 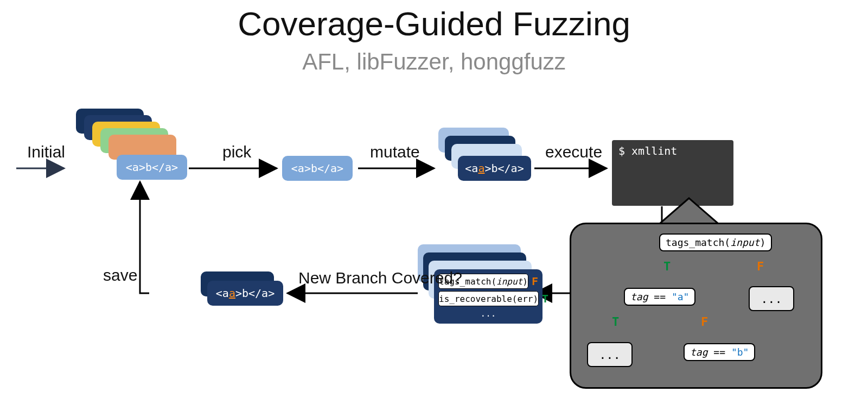 I want to click on corpus-stack: <a>b</a>, so click(x=138, y=147).